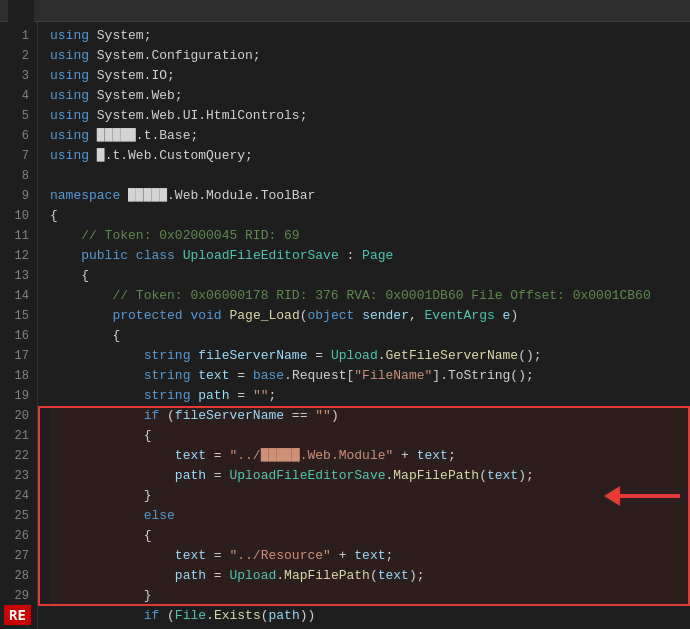  Describe the element at coordinates (370, 556) in the screenshot. I see `code-line: text = "../Resource" + text;` at that location.